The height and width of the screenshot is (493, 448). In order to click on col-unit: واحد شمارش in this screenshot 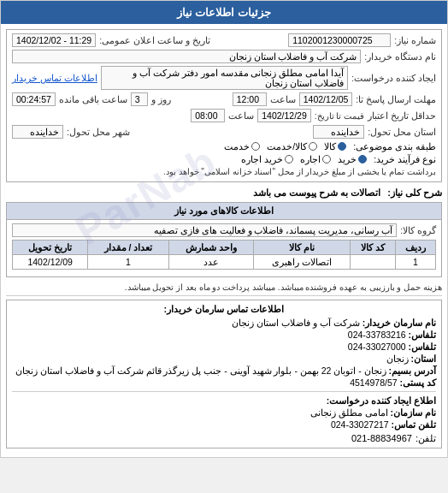, I will do `click(210, 248)`.